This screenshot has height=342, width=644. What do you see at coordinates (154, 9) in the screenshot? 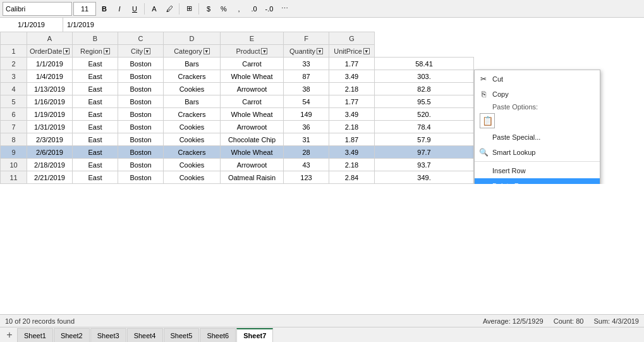
I see `font-color-button: A` at bounding box center [154, 9].